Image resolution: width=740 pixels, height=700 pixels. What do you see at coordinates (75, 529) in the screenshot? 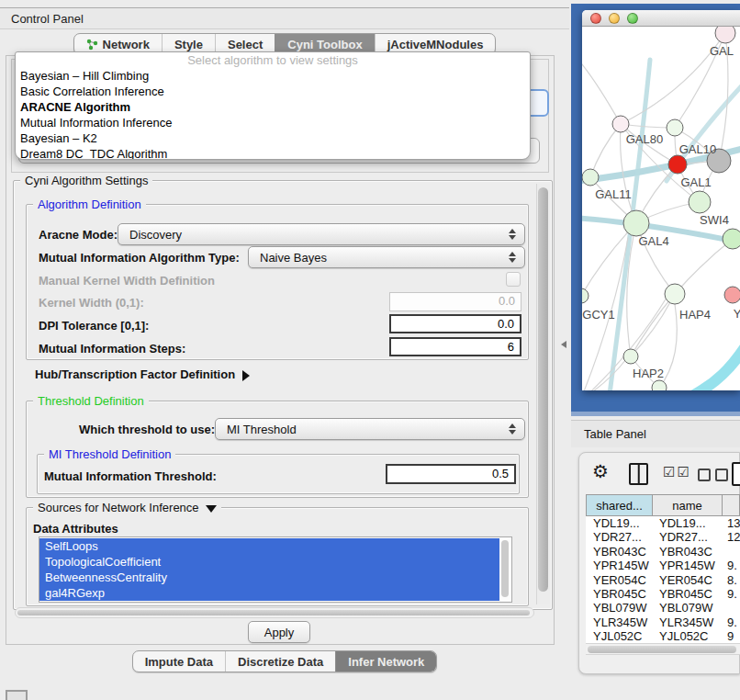
I see `data-attributes-label: Data Attributes` at bounding box center [75, 529].